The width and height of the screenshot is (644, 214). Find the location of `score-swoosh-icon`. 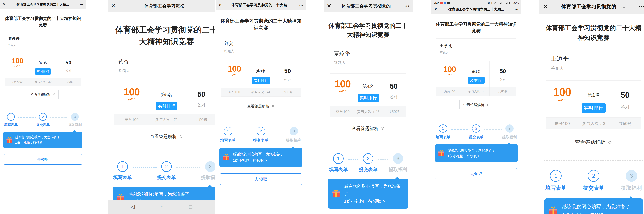

score-swoosh-icon is located at coordinates (234, 75).